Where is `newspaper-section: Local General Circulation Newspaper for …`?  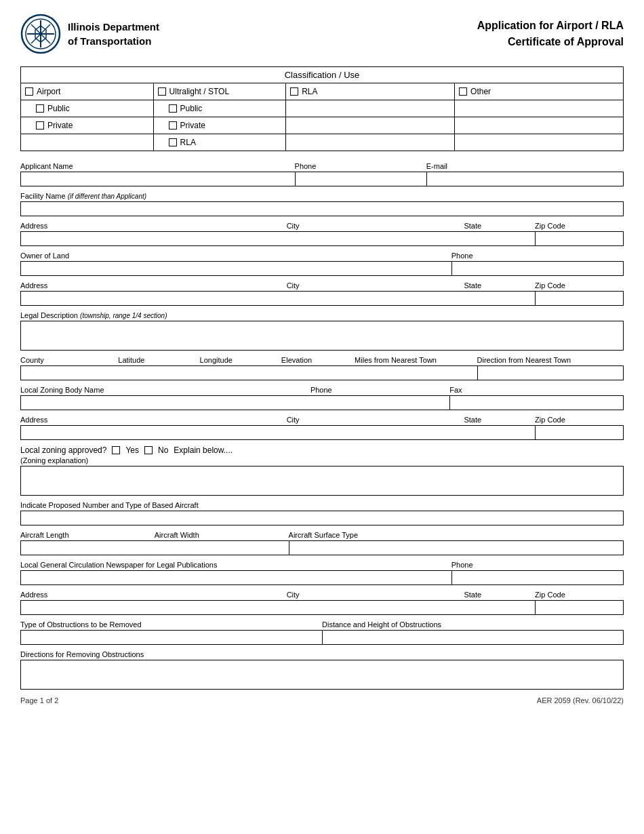 newspaper-section: Local General Circulation Newspaper for … is located at coordinates (322, 573).